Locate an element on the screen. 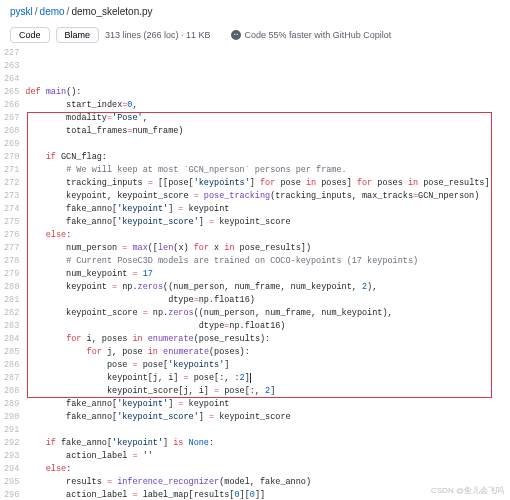  bc-folder: demo is located at coordinates (52, 12).